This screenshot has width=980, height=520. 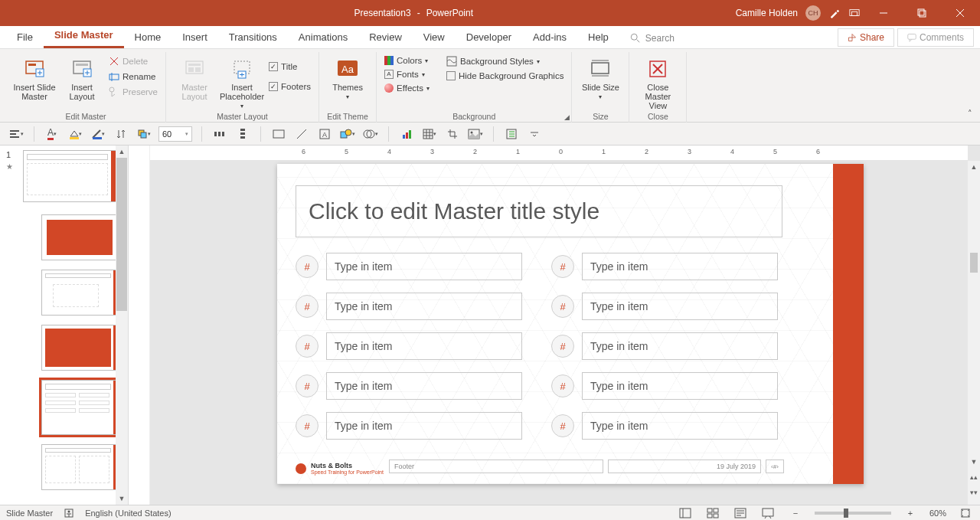 I want to click on tab-insert: Insert, so click(x=194, y=38).